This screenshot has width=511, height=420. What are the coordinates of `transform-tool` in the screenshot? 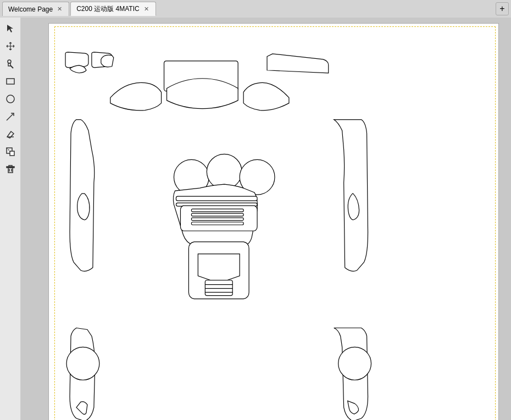 It's located at (10, 152).